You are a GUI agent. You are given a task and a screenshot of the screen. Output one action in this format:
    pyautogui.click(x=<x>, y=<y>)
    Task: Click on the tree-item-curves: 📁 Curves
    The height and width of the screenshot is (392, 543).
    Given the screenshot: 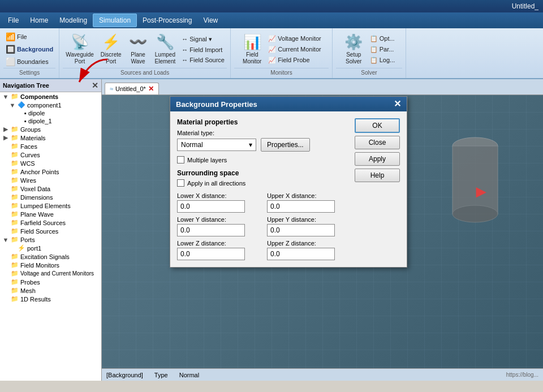 What is the action you would take?
    pyautogui.click(x=51, y=155)
    